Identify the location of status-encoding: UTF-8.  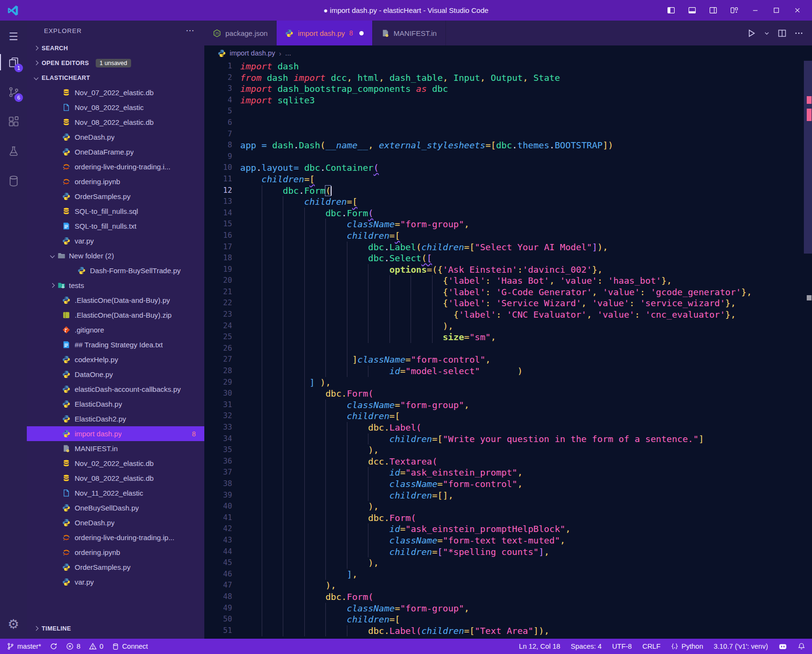
(622, 646).